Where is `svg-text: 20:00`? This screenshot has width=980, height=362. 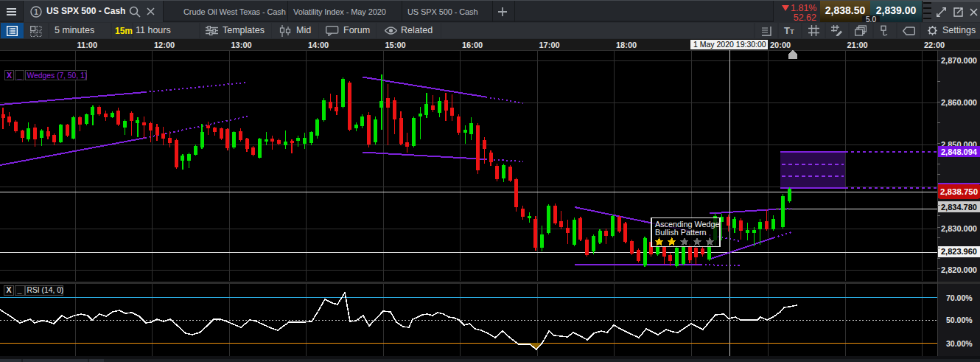
svg-text: 20:00 is located at coordinates (780, 45).